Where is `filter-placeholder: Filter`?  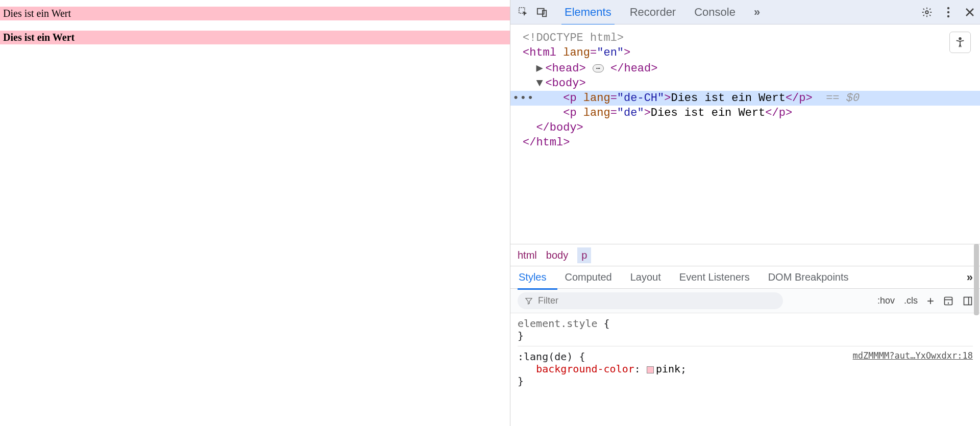
filter-placeholder: Filter is located at coordinates (548, 301).